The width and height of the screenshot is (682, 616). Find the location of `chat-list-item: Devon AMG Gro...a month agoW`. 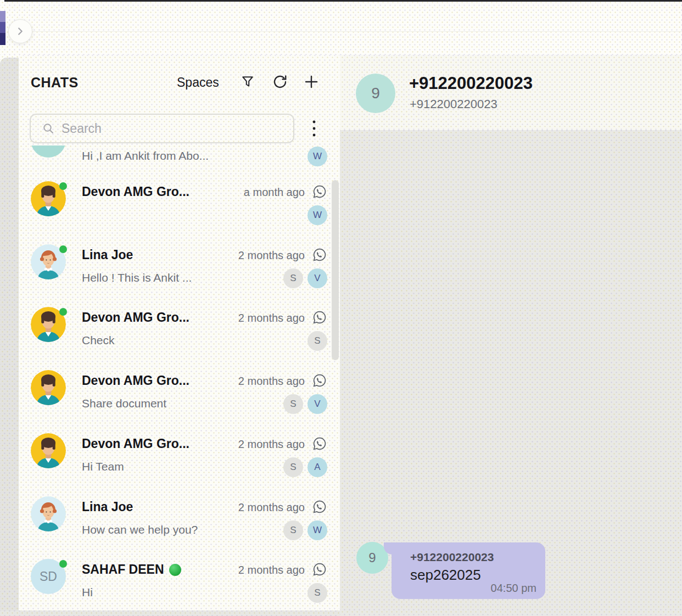

chat-list-item: Devon AMG Gro...a month agoW is located at coordinates (179, 208).